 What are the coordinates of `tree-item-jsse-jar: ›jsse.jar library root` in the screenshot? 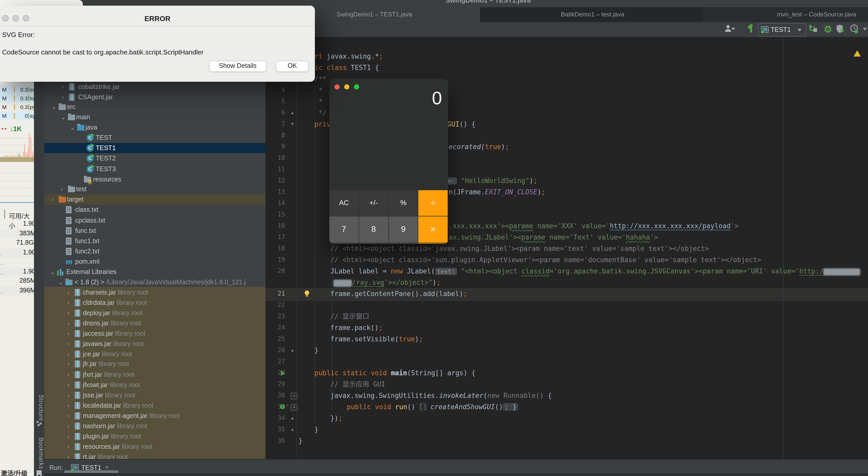 It's located at (155, 395).